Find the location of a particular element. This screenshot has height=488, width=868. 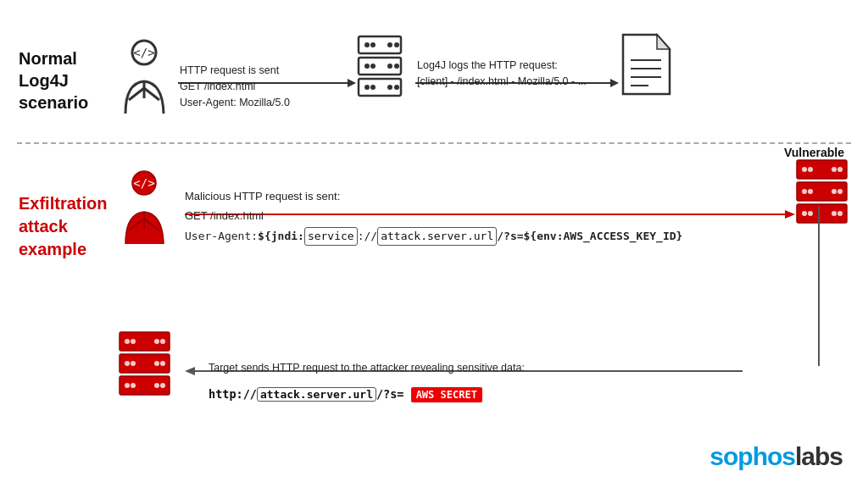

malicious-request-text: Malicious HTTP request is sent: GET /ind… is located at coordinates (434, 217).